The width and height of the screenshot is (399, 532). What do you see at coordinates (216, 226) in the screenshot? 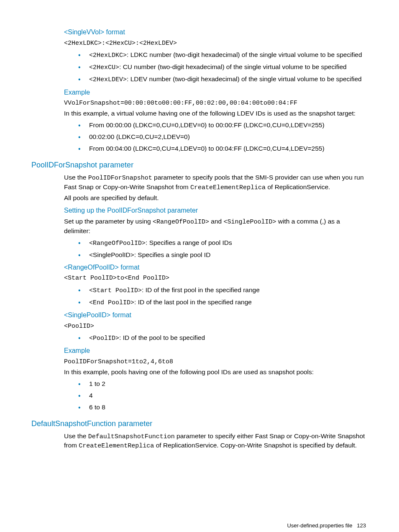
I see `paragraph: Set up the parameter by using <RangeOfPo…` at bounding box center [216, 226].